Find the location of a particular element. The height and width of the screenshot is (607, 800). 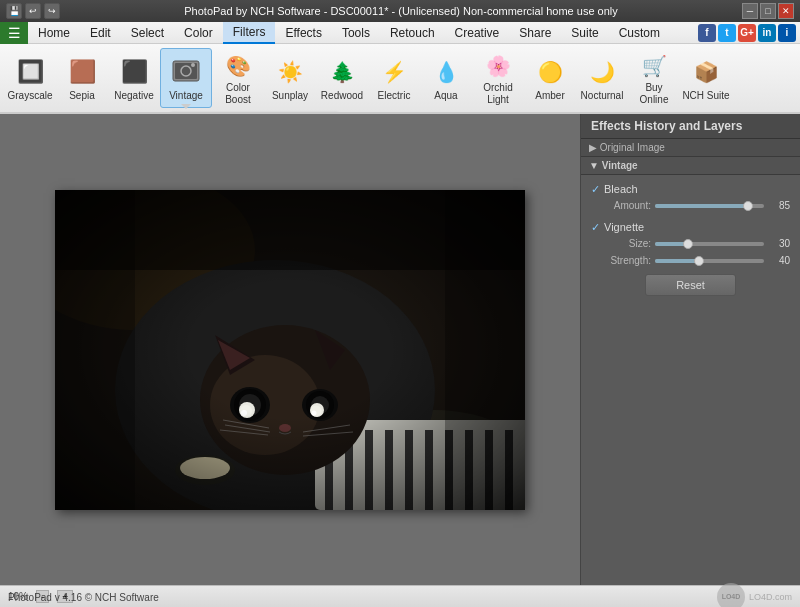

vintage-section: ▼ Vintage is located at coordinates (690, 166).